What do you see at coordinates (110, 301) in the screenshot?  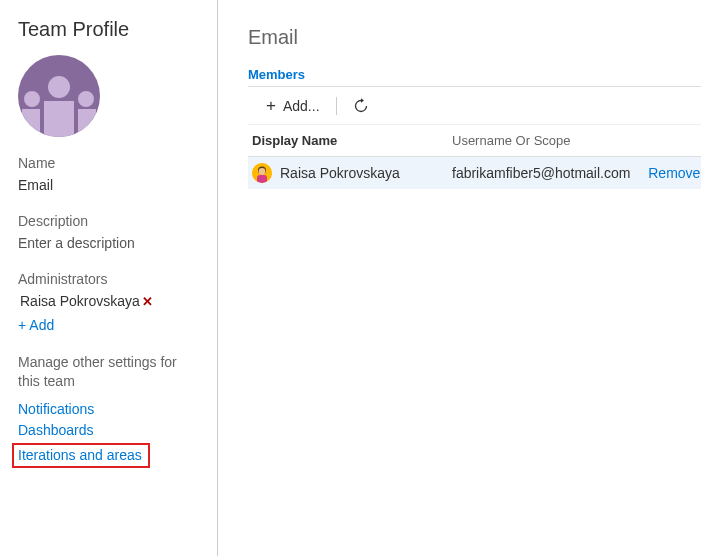 I see `administrator-row: Raisa Pokrovskaya ✕` at bounding box center [110, 301].